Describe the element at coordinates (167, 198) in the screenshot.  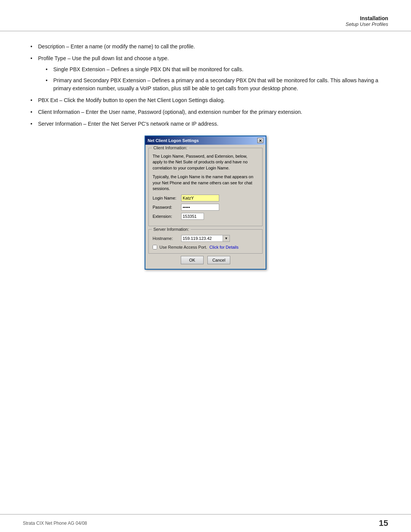
I see `login-name-label: Login Name:` at that location.